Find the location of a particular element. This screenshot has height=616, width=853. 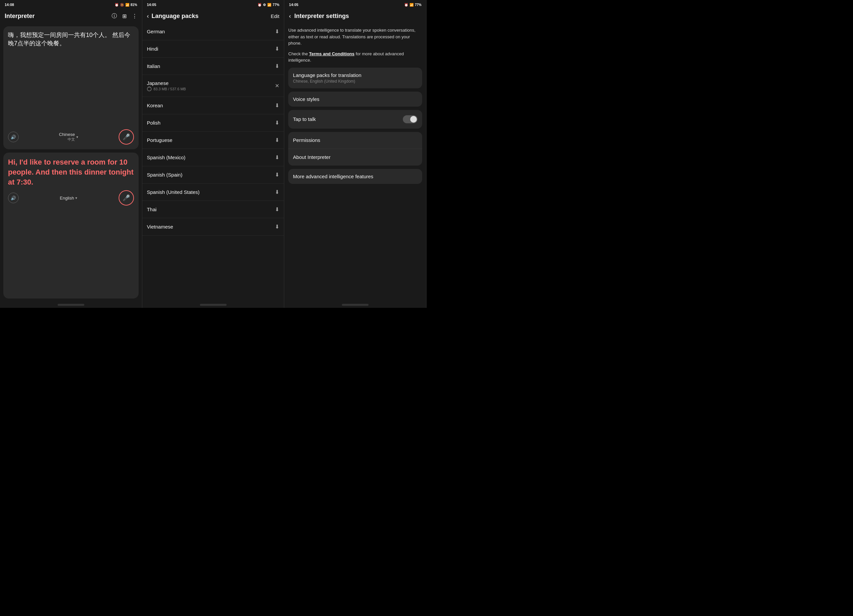

status-icons-3: ⏰ 📶 77% is located at coordinates (413, 5).